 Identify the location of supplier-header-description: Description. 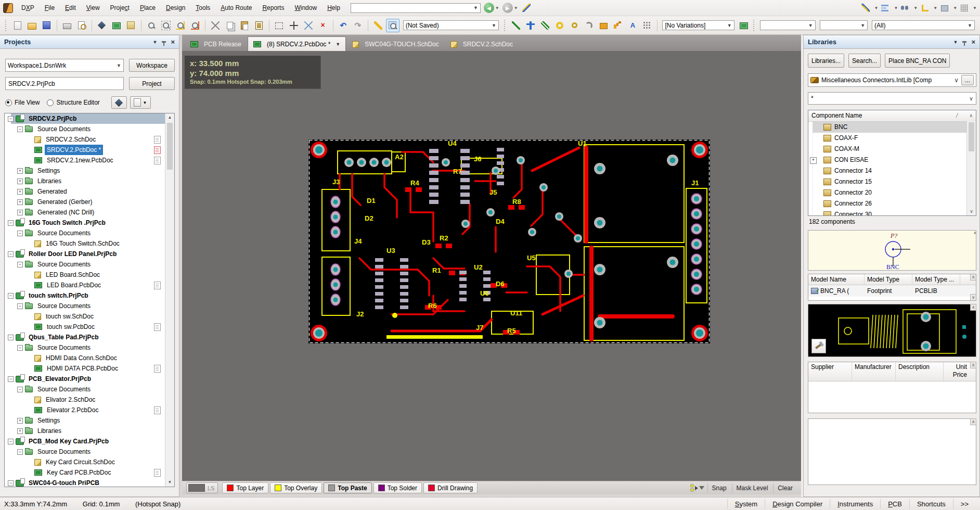
(920, 372).